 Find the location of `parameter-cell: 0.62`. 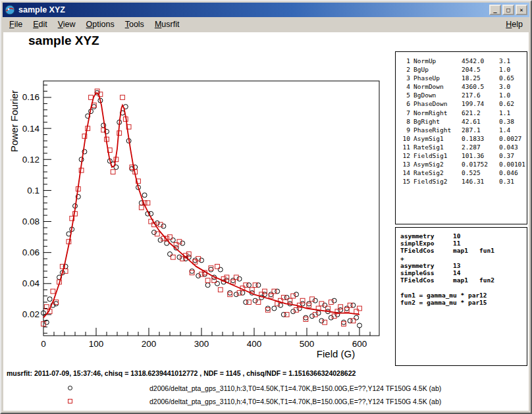

parameter-cell: 0.62 is located at coordinates (513, 104).